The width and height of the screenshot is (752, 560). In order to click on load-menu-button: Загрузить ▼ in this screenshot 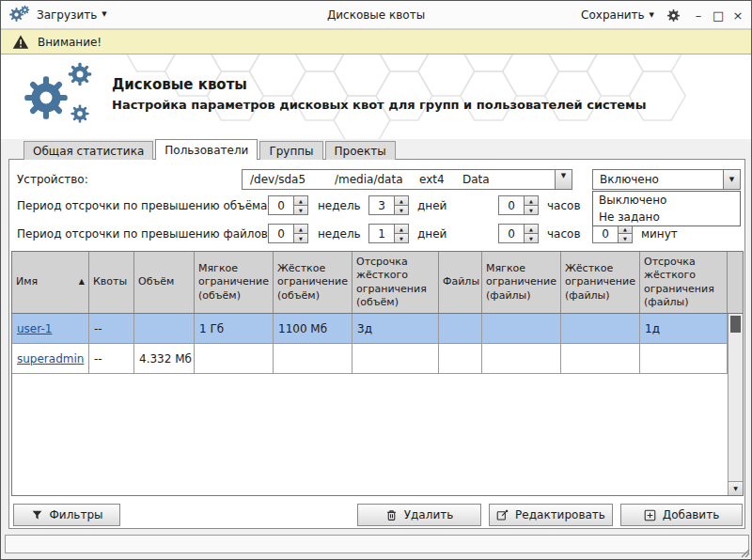, I will do `click(71, 15)`.